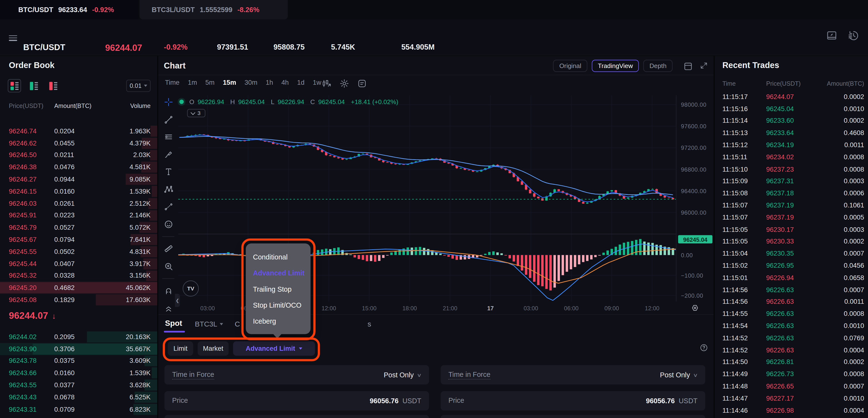 The image size is (868, 418). Describe the element at coordinates (278, 289) in the screenshot. I see `menu-item-trailing-stop: Trailing Stop` at that location.